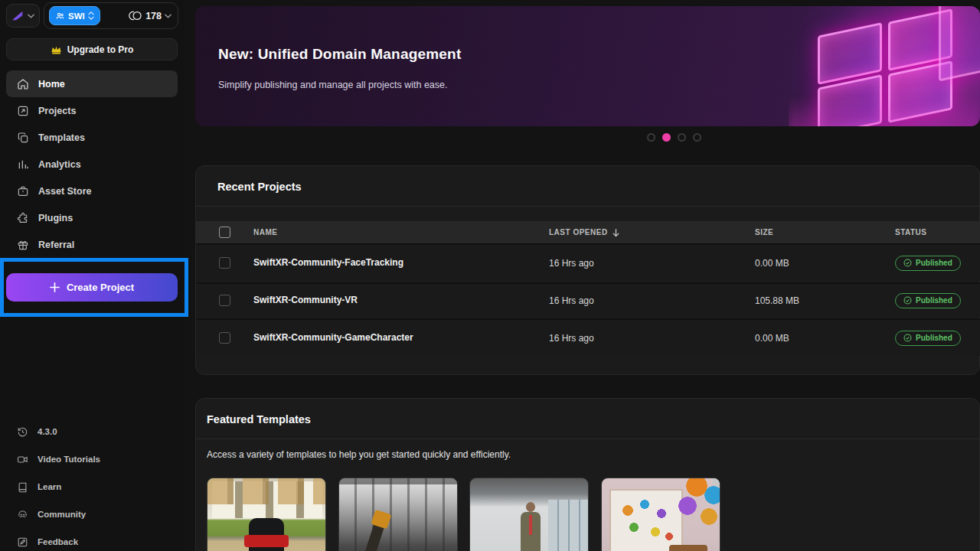 This screenshot has width=980, height=551. Describe the element at coordinates (260, 187) in the screenshot. I see `recent-projects-title: Recent Projects` at that location.